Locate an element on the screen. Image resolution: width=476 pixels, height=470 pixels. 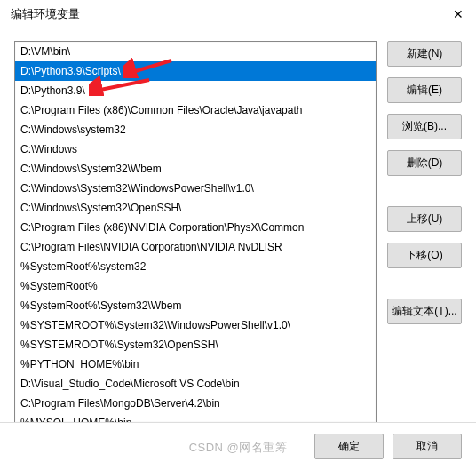
edit-text-button: 编辑文本(T)... is located at coordinates (424, 311).